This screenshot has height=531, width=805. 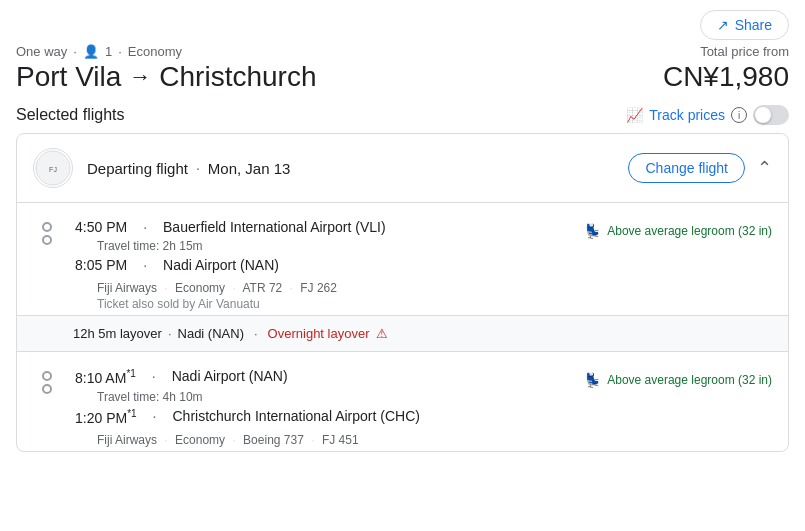 What do you see at coordinates (221, 265) in the screenshot?
I see `arrival-airport-1: Nadi Airport (NAN)` at bounding box center [221, 265].